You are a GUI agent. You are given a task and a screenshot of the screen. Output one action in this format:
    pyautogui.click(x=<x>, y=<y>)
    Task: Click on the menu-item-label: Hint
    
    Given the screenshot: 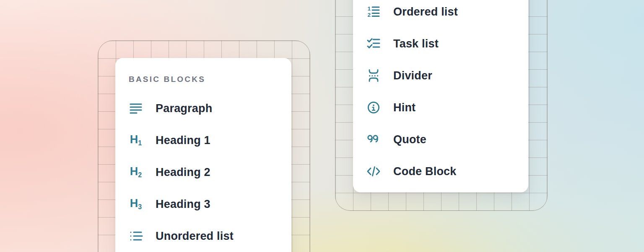 What is the action you would take?
    pyautogui.click(x=404, y=108)
    